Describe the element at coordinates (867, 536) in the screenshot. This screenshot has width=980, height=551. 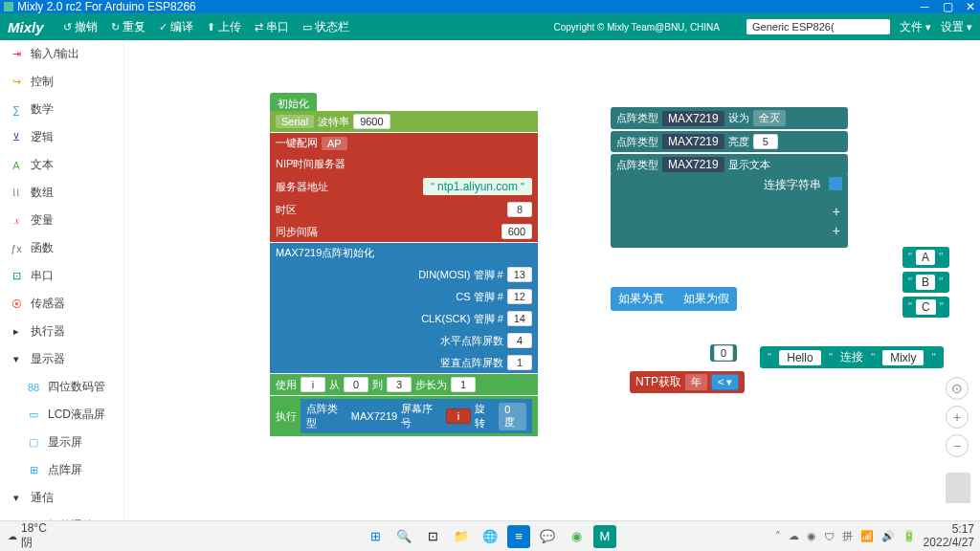
I see `tray-wifi-icon: 📶` at that location.